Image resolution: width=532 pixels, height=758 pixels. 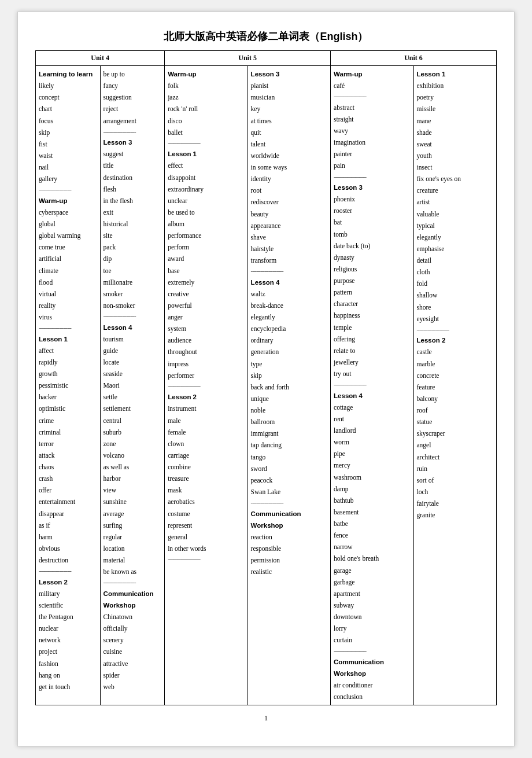 What do you see at coordinates (206, 306) in the screenshot?
I see `word-item: powerful` at bounding box center [206, 306].